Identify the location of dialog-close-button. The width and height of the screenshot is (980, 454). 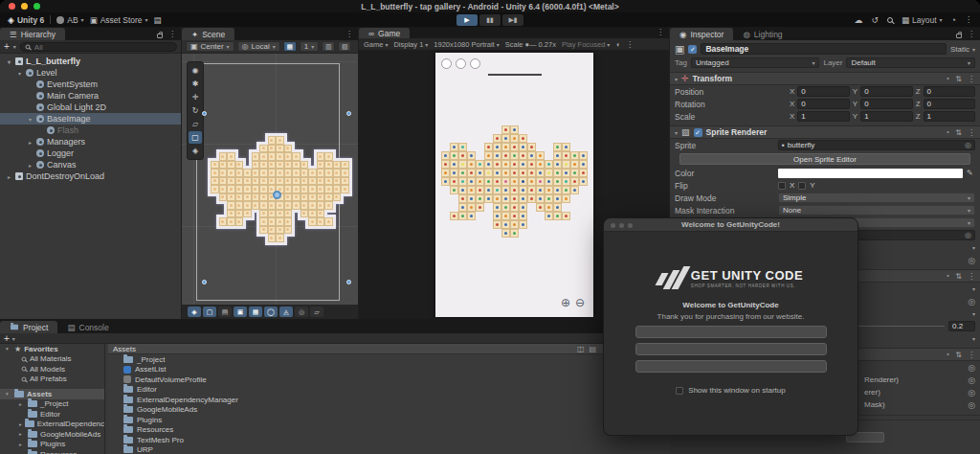
(612, 226).